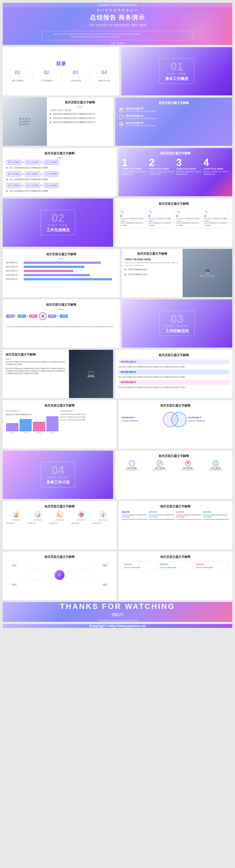  What do you see at coordinates (14, 275) in the screenshot?
I see `bar-label-4: 相关内容文字` at bounding box center [14, 275].